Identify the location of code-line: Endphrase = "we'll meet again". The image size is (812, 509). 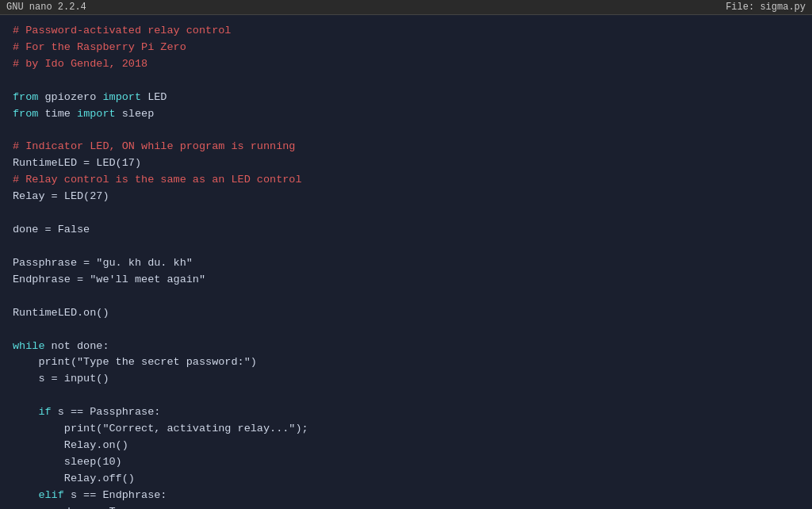
(406, 281).